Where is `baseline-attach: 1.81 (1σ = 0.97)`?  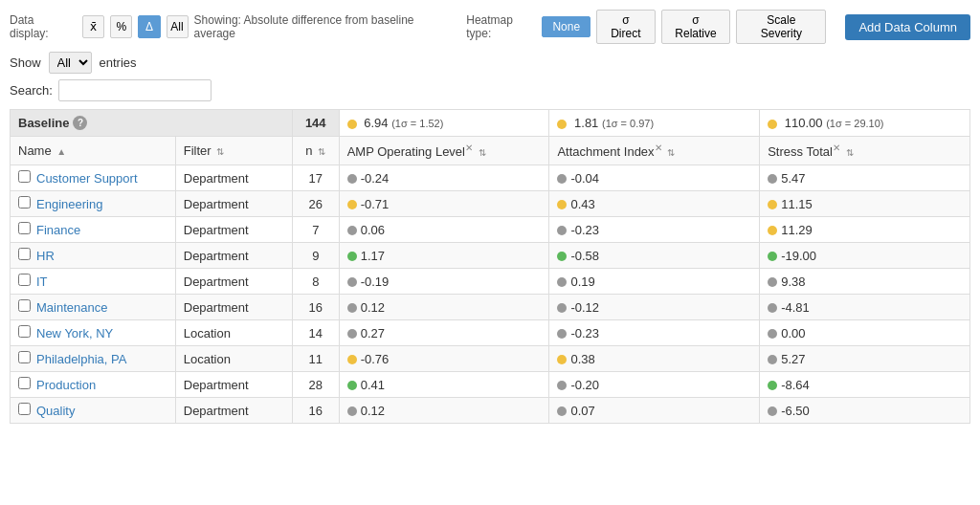
baseline-attach: 1.81 (1σ = 0.97) is located at coordinates (655, 123).